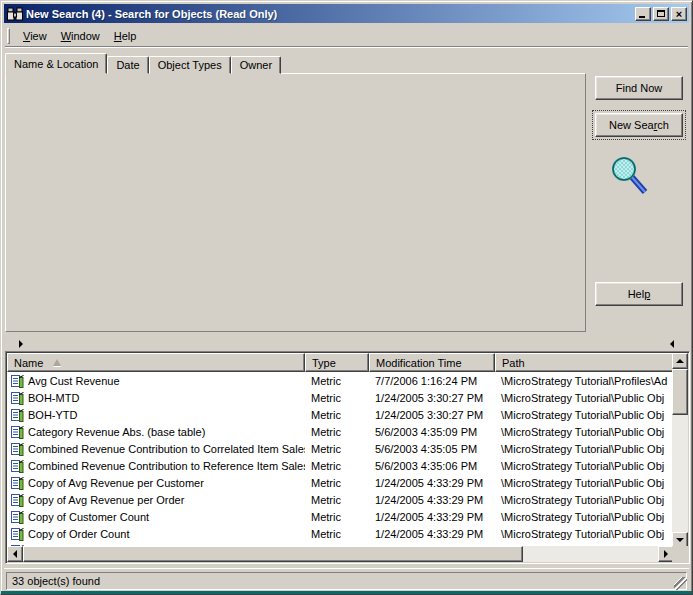 This screenshot has width=693, height=595. I want to click on cell-name: BOH-MTD, so click(156, 398).